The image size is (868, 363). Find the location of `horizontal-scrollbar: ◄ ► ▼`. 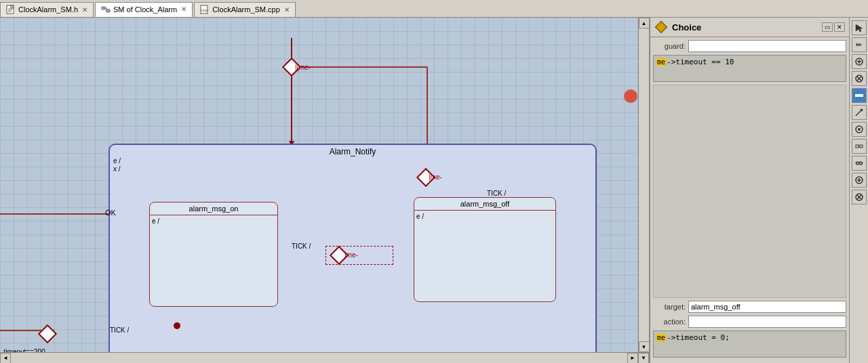

horizontal-scrollbar: ◄ ► ▼ is located at coordinates (324, 358).